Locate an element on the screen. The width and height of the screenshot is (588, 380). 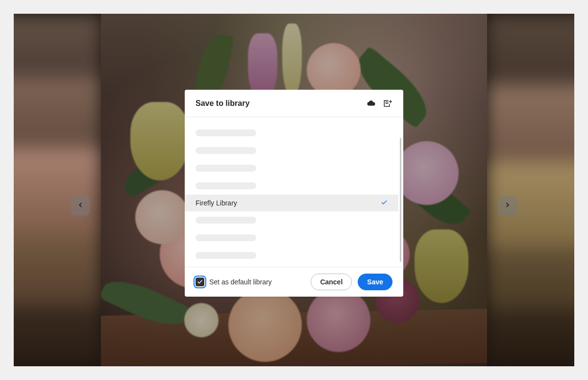
chevron-left-icon is located at coordinates (80, 206).